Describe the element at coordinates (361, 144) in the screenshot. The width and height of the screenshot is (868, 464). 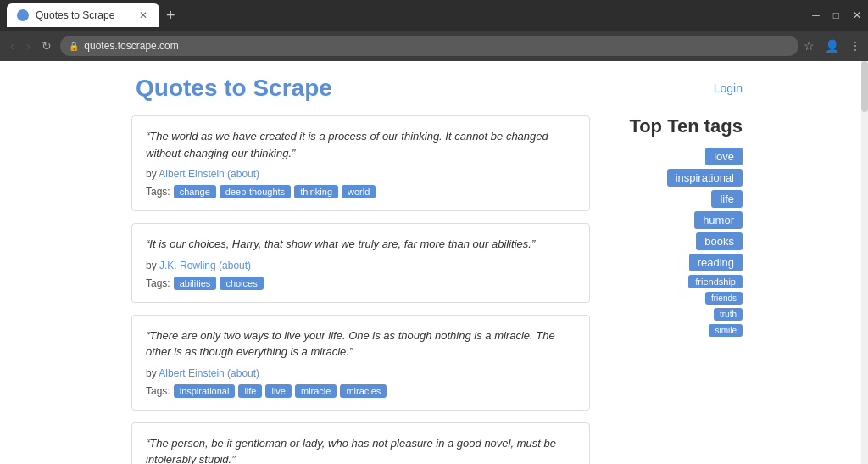
I see `quote-text: “The world as we have created it is a pr…` at that location.